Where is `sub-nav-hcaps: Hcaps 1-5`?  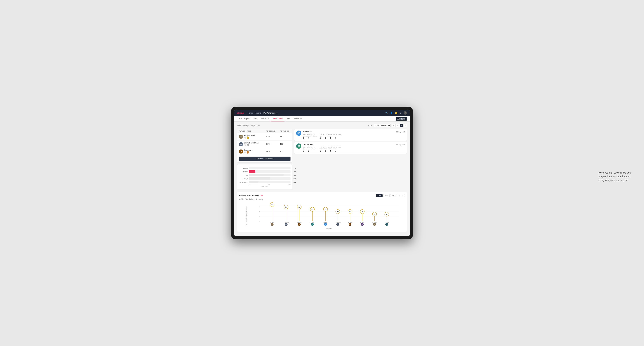 sub-nav-hcaps: Hcaps 1-5 is located at coordinates (265, 119).